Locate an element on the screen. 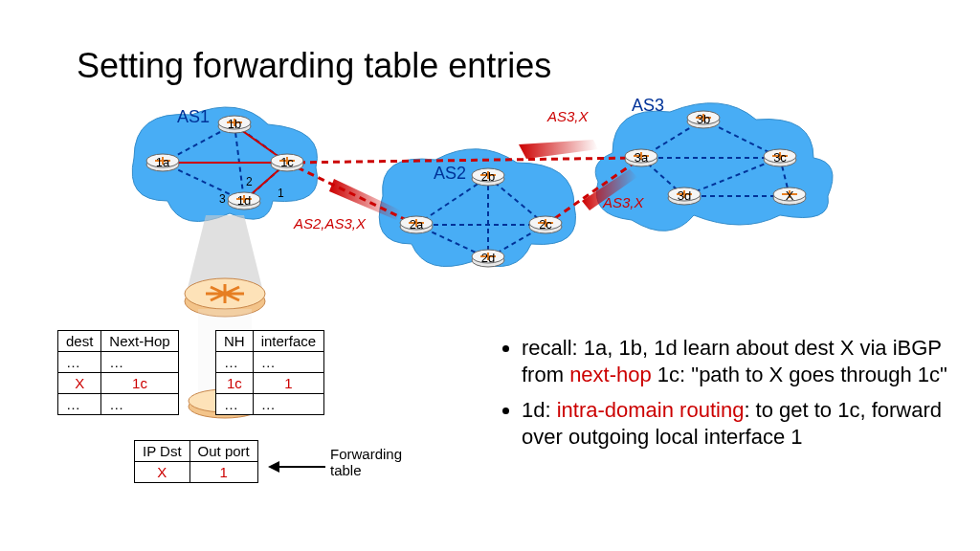 The width and height of the screenshot is (980, 551). arrow-as3-to-as1 is located at coordinates (559, 149).